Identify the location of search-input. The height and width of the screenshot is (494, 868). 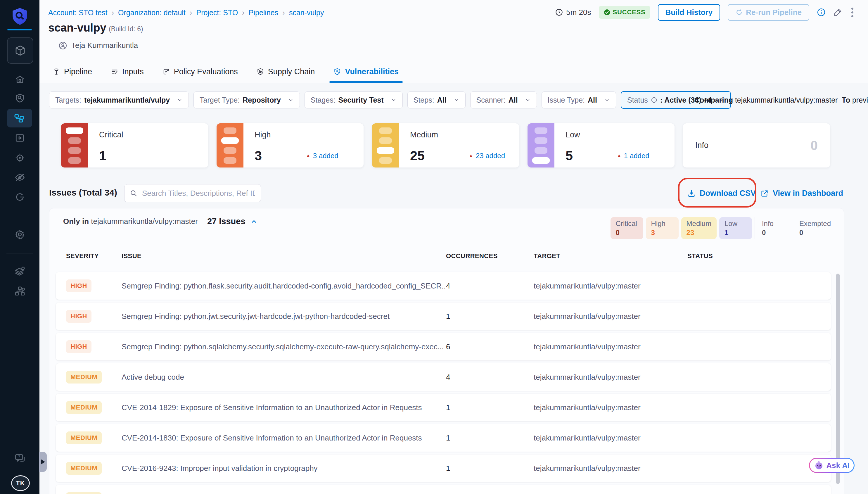
(198, 193).